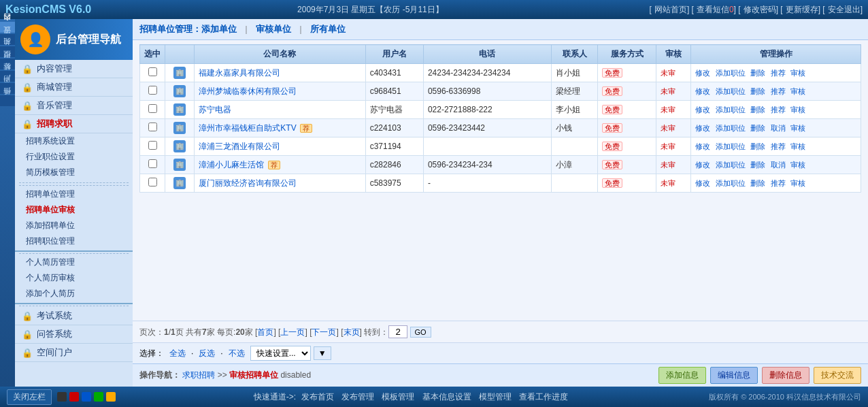 The width and height of the screenshot is (868, 407). Describe the element at coordinates (778, 183) in the screenshot. I see `action-推荐-7: 推荐` at that location.